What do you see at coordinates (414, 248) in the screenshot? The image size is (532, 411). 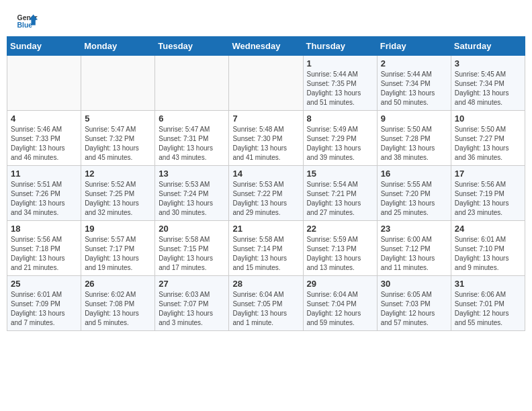 I see `calendar-cell: 23Sunrise: 6:00 AMSunset: 7:12 PMDayligh…` at bounding box center [414, 248].